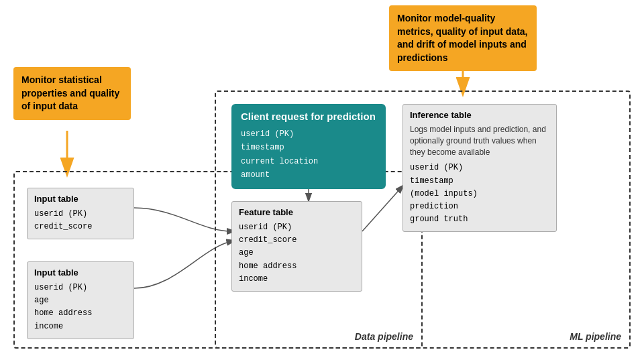 This screenshot has height=362, width=644. What do you see at coordinates (297, 253) in the screenshot?
I see `feature-table-fields: userid (PK) credit_score age home addres…` at bounding box center [297, 253].